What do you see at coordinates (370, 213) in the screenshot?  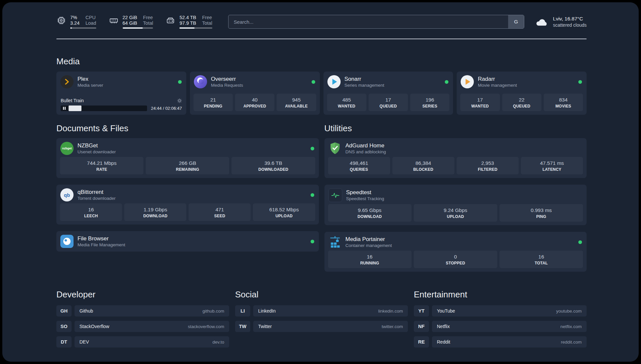 I see `stat-download: 9.65 Gbps DOWNLOAD` at bounding box center [370, 213].